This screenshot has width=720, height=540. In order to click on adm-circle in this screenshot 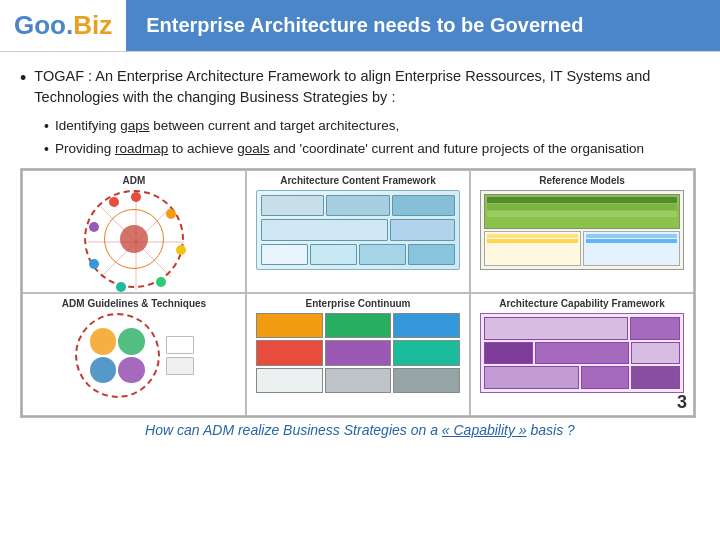, I will do `click(134, 239)`.